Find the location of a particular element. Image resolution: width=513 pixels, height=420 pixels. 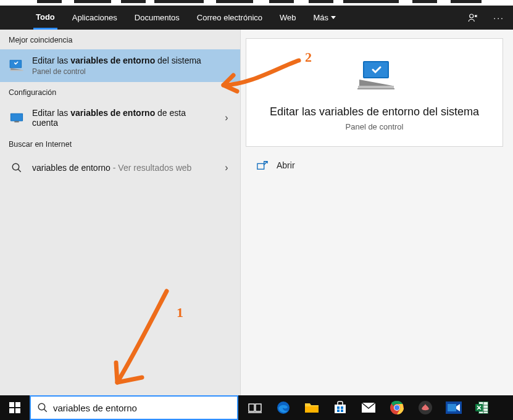

result-title: variables de entorno - Ver resultados we… is located at coordinates (122, 168).